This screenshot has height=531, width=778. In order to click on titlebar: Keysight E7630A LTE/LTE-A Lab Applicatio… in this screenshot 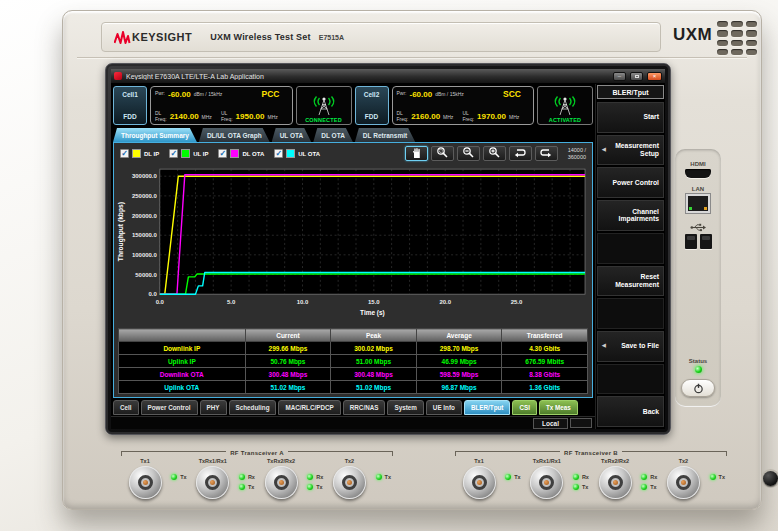, I will do `click(388, 76)`.